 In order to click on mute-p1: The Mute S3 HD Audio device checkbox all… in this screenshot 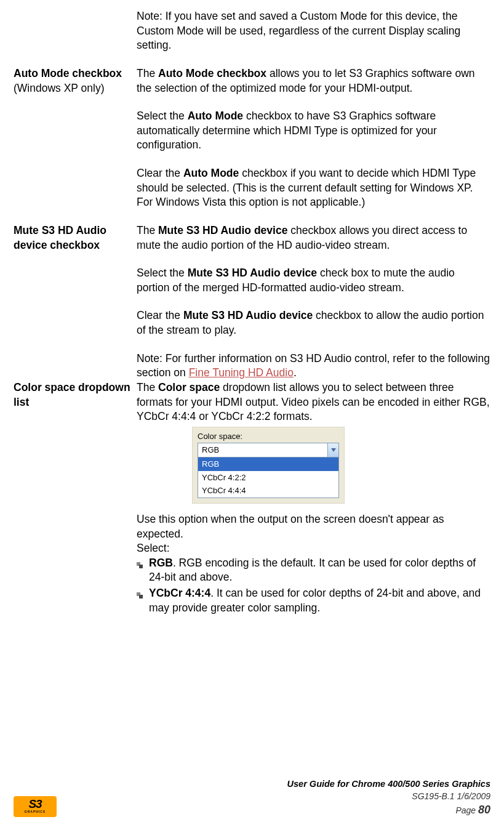, I will do `click(314, 238)`.